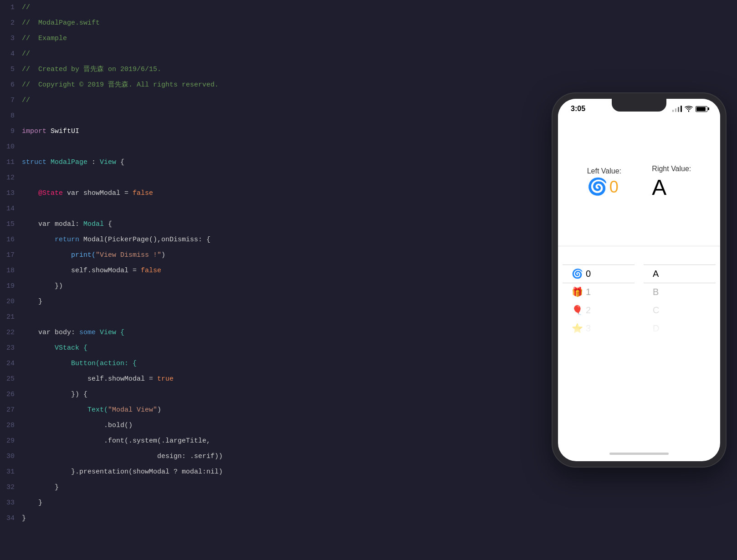 The height and width of the screenshot is (560, 737). What do you see at coordinates (11, 441) in the screenshot?
I see `line-number-29: 29` at bounding box center [11, 441].